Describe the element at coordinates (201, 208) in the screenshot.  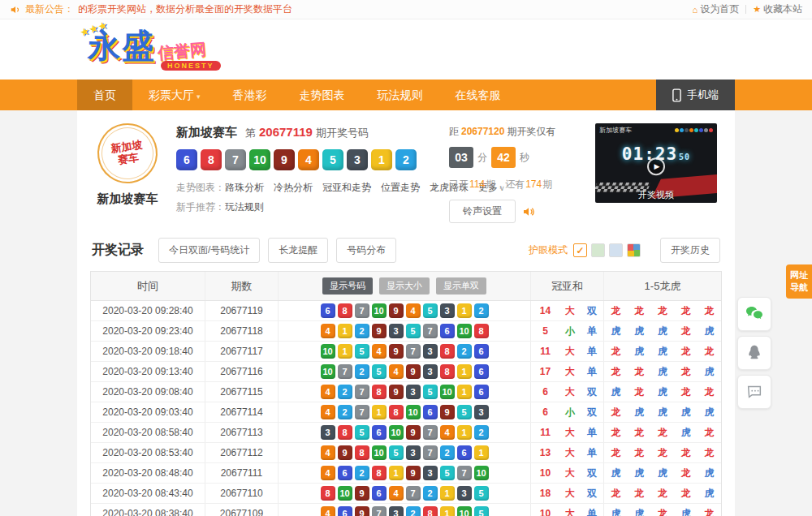
I see `newbie-label: 新手推荐：` at that location.